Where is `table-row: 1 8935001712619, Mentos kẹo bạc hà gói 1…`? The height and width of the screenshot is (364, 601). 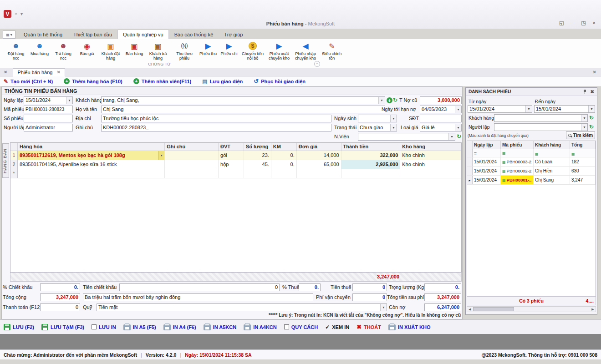 table-row: 1 8935001712619, Mentos kẹo bạc hà gói 1… is located at coordinates (236, 156).